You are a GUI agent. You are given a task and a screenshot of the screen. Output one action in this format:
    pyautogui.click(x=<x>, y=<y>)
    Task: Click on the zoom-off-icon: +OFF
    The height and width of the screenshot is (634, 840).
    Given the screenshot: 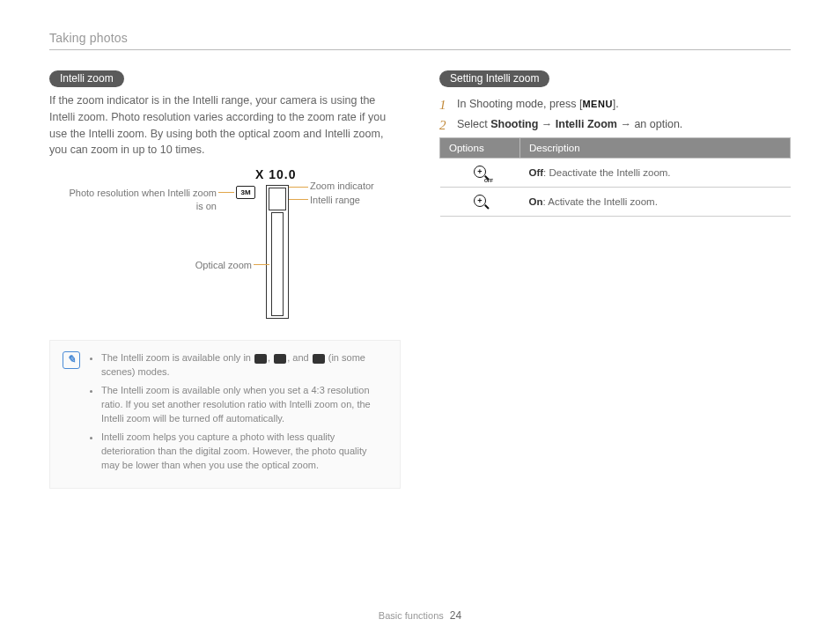 What is the action you would take?
    pyautogui.click(x=480, y=173)
    